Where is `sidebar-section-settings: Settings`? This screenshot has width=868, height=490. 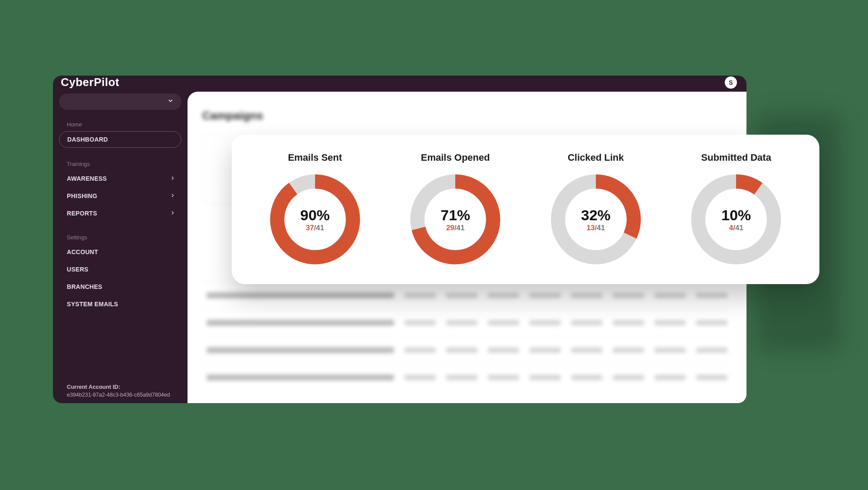
sidebar-section-settings: Settings is located at coordinates (120, 237).